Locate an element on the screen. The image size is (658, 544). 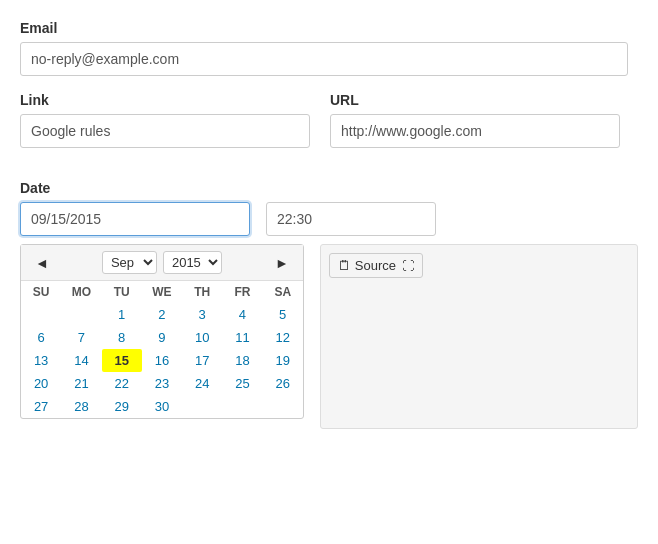
calendar-day: 7 is located at coordinates (81, 338).